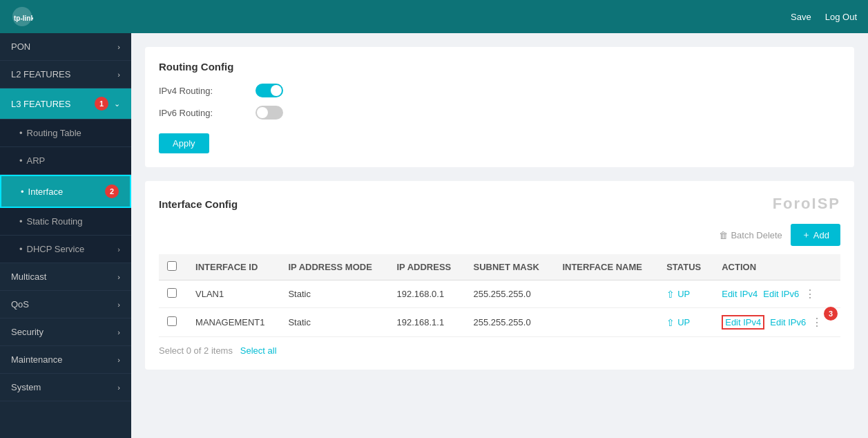 This screenshot has height=438, width=868. I want to click on sidebar-item-dhcp-service-label: DHCP Service, so click(73, 249).